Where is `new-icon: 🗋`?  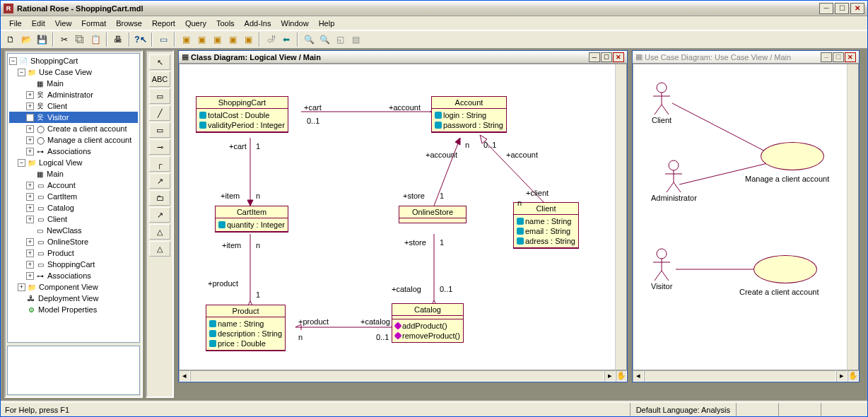
new-icon: 🗋 is located at coordinates (11, 40).